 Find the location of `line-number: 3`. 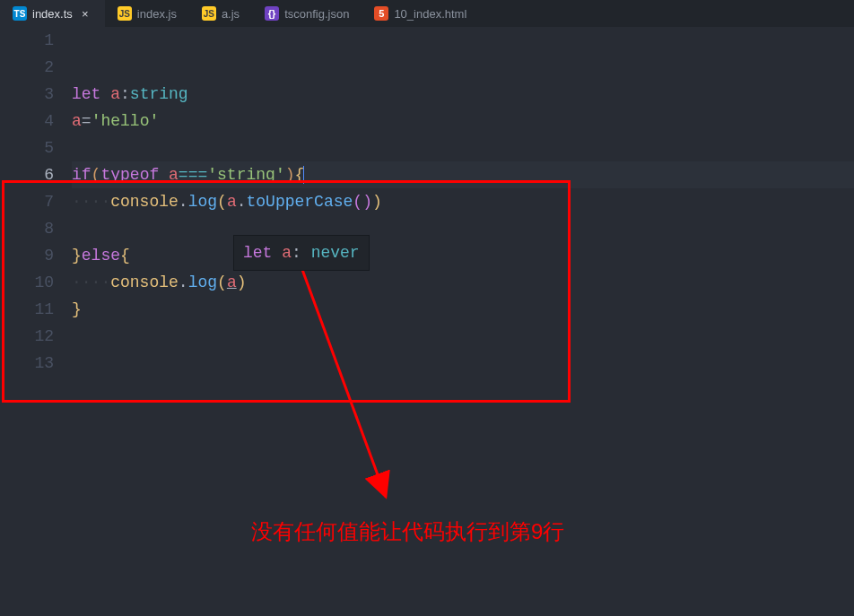

line-number: 3 is located at coordinates (27, 94).